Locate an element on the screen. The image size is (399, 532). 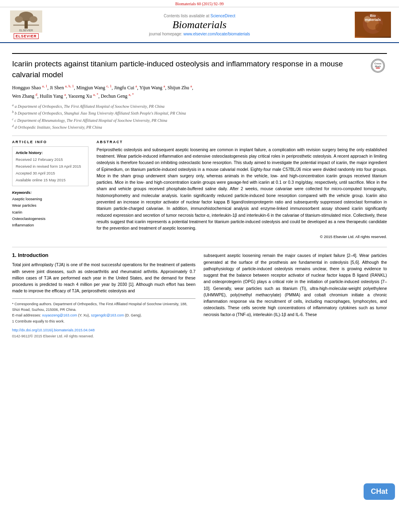
keywords-section: Keywords: Aseptic loosening Wear particl… is located at coordinates (50, 209).